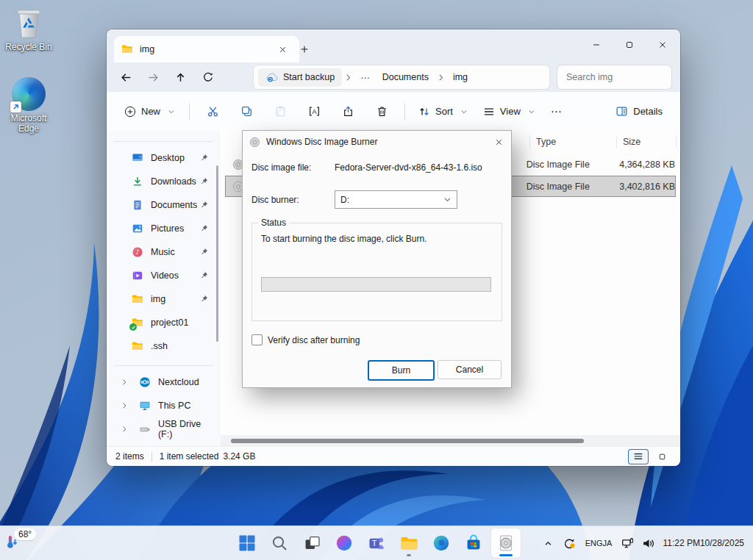 This screenshot has width=753, height=560. What do you see at coordinates (312, 544) in the screenshot?
I see `task-view-icon` at bounding box center [312, 544].